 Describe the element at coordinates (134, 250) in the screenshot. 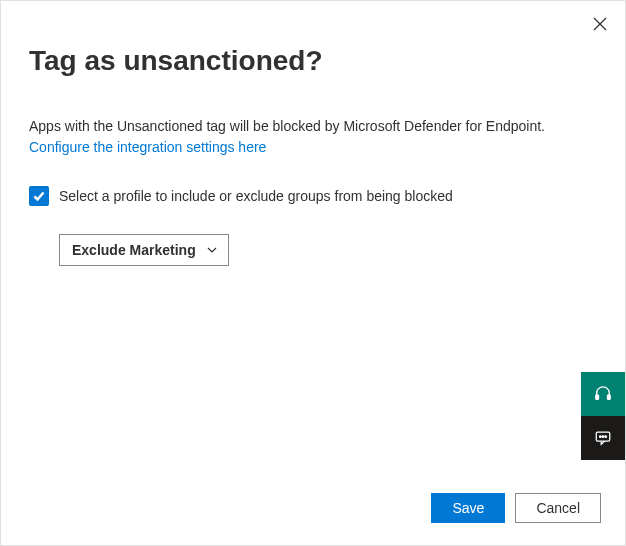

I see `profile-dropdown-value: Exclude Marketing` at that location.